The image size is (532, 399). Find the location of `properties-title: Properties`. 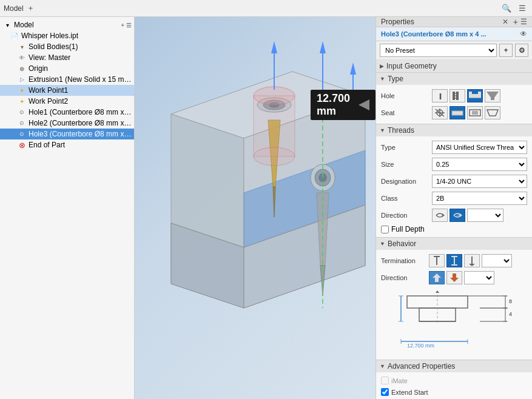

properties-title: Properties is located at coordinates (440, 22).